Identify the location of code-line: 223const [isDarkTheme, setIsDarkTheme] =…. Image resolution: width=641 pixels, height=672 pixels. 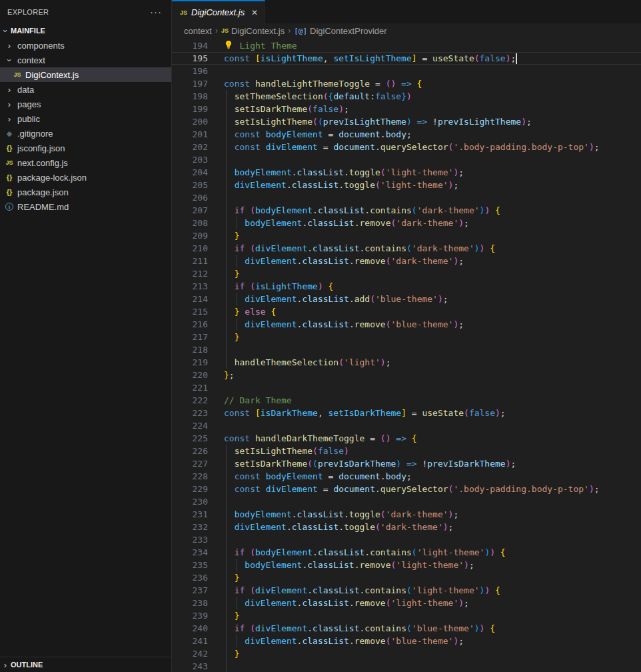
(406, 413).